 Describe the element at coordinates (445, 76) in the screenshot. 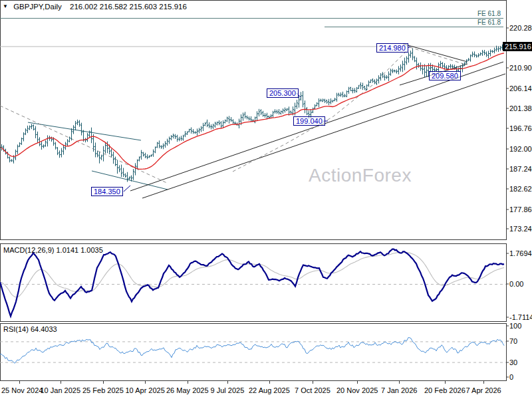

I see `price-callout: 209.580` at that location.